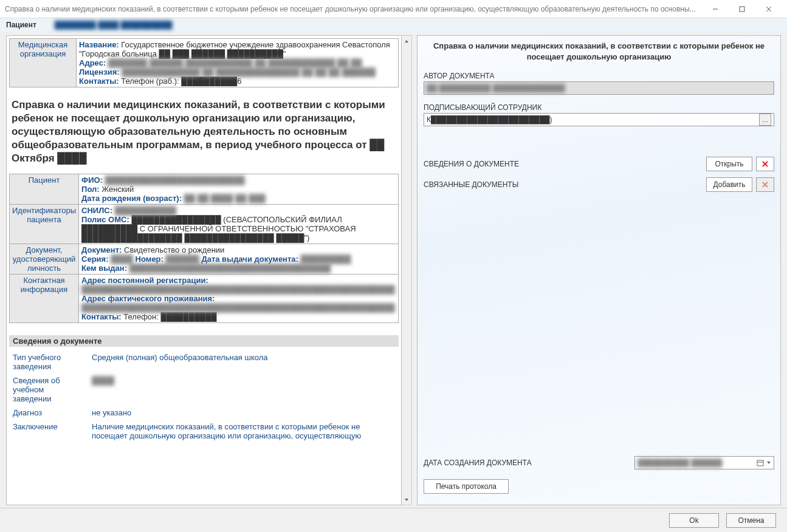 This screenshot has width=787, height=532. I want to click on org-lic-value: ██████████████ ██ ███████████████ ██ ██ …, so click(249, 72).